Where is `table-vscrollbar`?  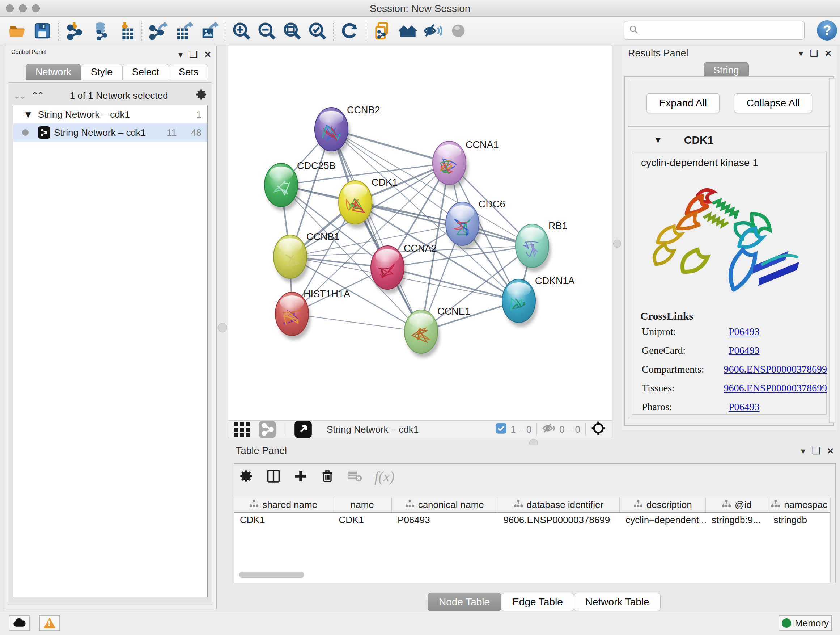 table-vscrollbar is located at coordinates (833, 540).